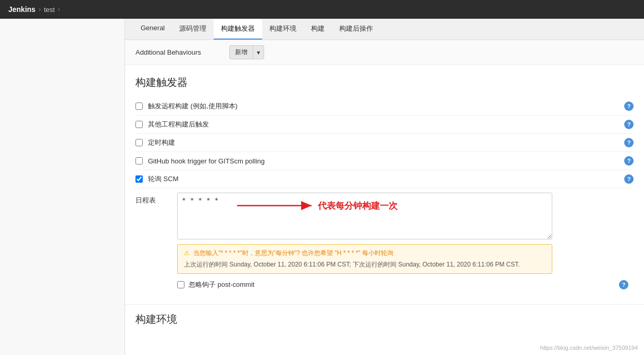  I want to click on schedule-label: 日程表, so click(151, 241).